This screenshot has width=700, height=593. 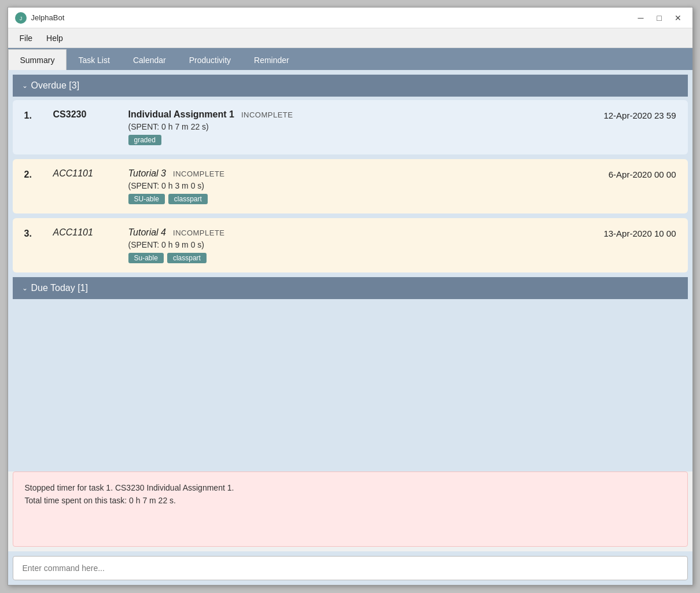 What do you see at coordinates (360, 258) in the screenshot?
I see `task-tags: Su-able classpart` at bounding box center [360, 258].